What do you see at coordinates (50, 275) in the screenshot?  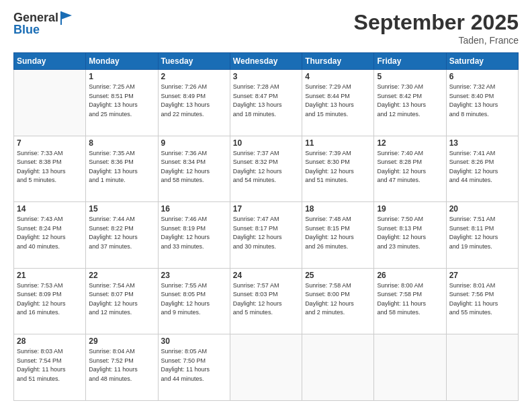 I see `day-number: 21` at bounding box center [50, 275].